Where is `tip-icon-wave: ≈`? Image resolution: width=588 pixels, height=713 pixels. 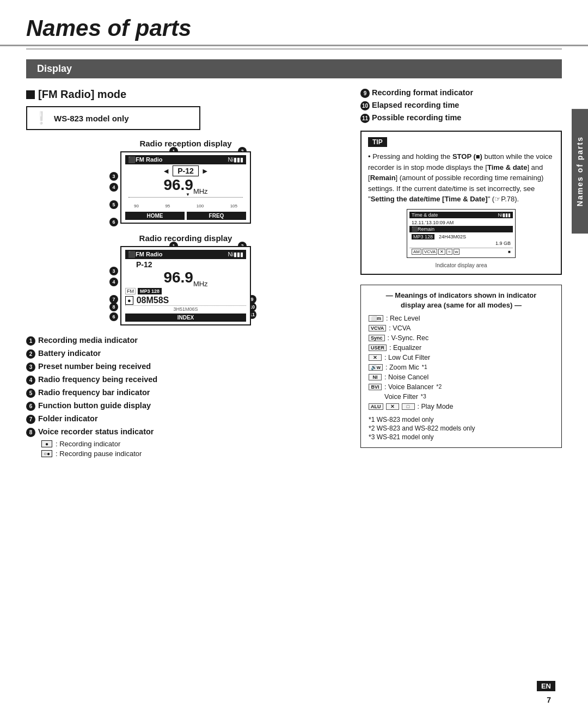
tip-icon-wave: ≈ is located at coordinates (449, 251).